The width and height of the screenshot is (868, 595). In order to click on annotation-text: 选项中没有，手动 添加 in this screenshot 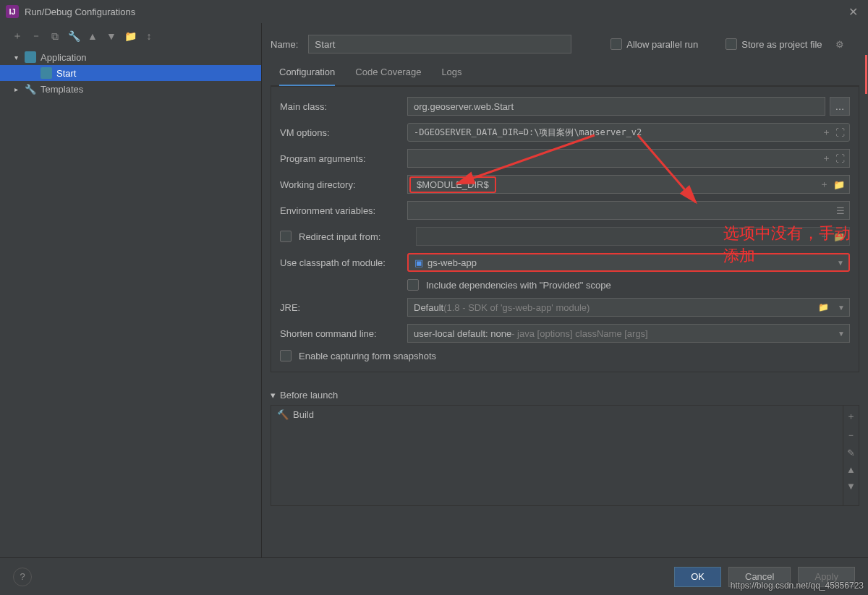, I will do `click(787, 245)`.